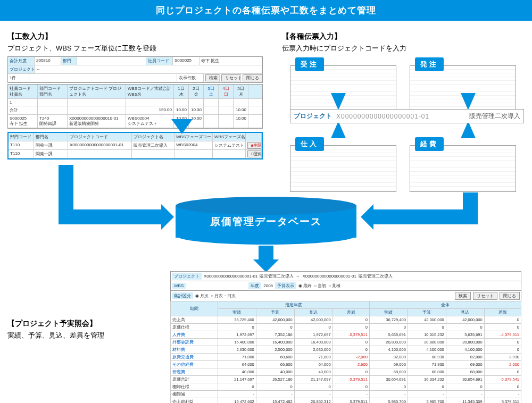 This screenshot has height=403, width=532. Describe the element at coordinates (334, 286) in the screenshot. I see `radio-estimate: ○ 見積` at that location.